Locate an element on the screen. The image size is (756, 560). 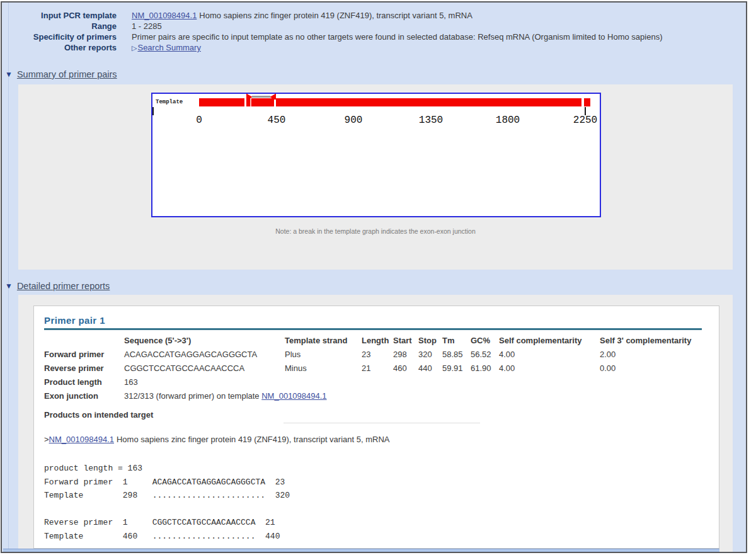
range-label: Range is located at coordinates (59, 26).